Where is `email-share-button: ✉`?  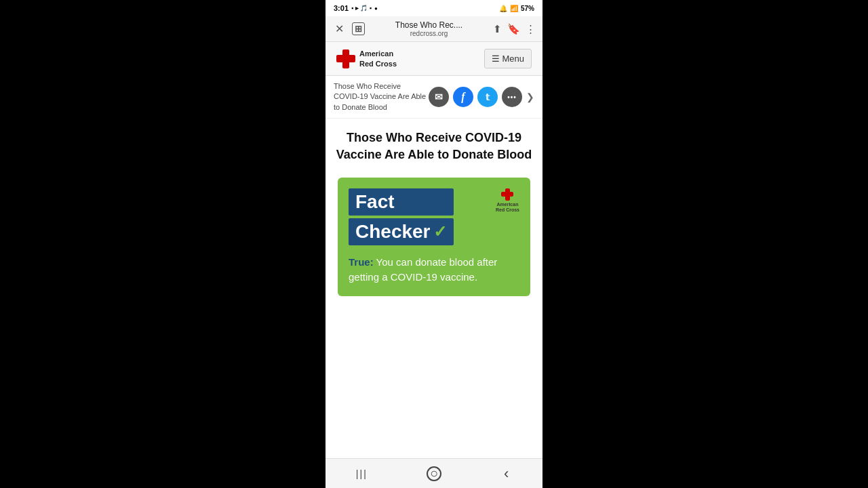 email-share-button: ✉ is located at coordinates (439, 97).